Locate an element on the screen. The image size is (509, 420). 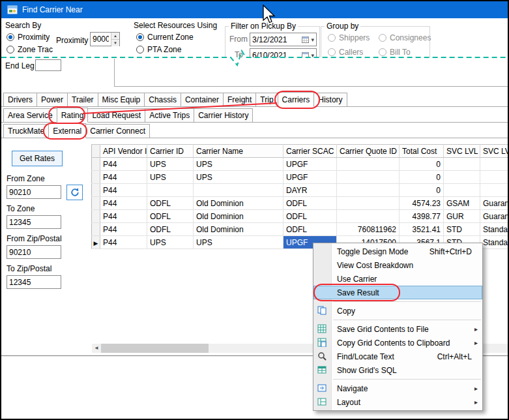
tab-carrier-history: Carrier History is located at coordinates (223, 115).